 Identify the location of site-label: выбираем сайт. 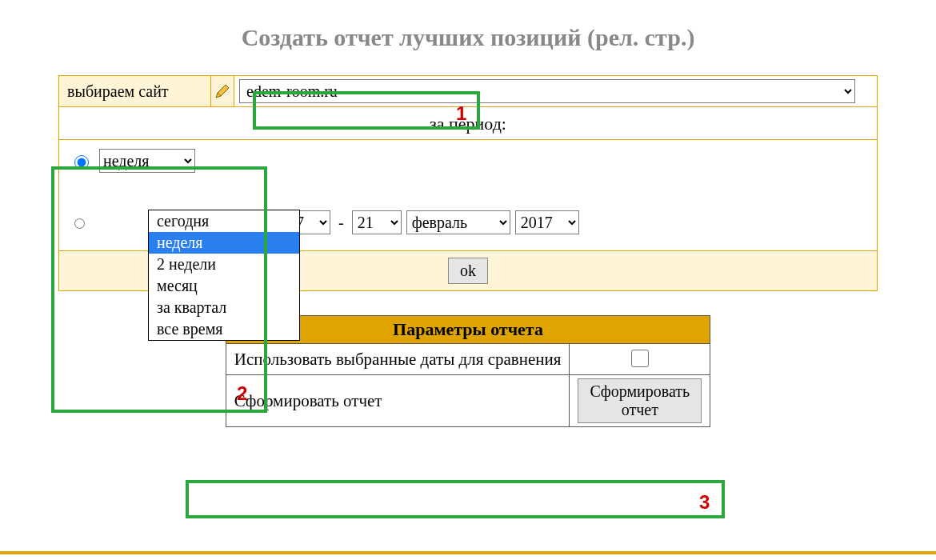
(135, 91).